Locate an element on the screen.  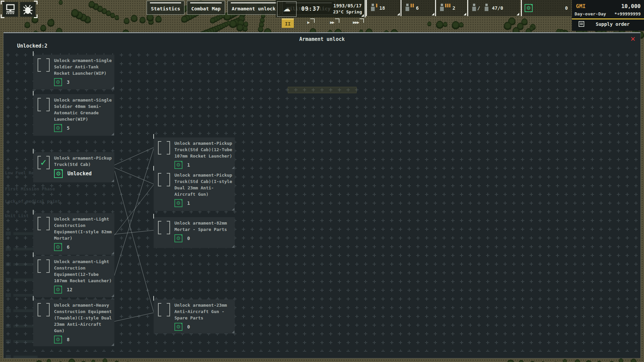
unlock-count: 8 is located at coordinates (68, 340).